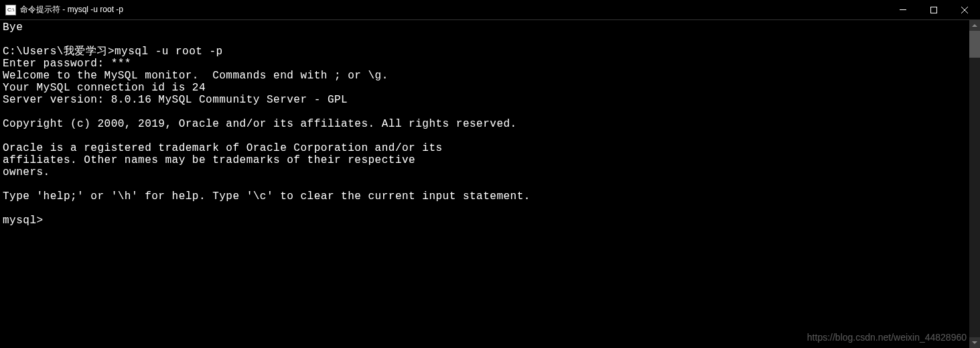 Image resolution: width=980 pixels, height=348 pixels. Describe the element at coordinates (72, 9) in the screenshot. I see `window-title: 命令提示符 - mysql -u root -p` at that location.